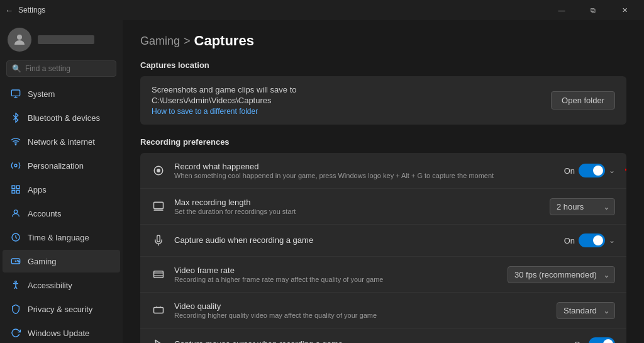 The height and width of the screenshot is (343, 644). Describe the element at coordinates (16, 213) in the screenshot. I see `accounts-icon` at that location.